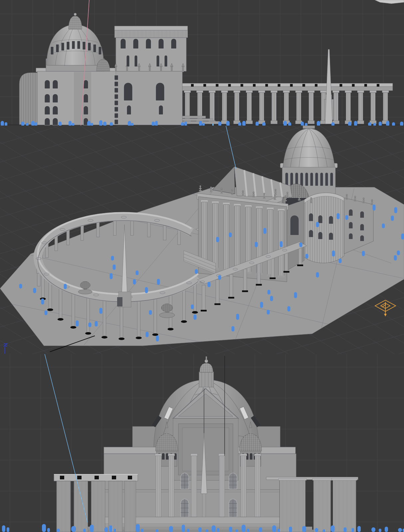 Image resolution: width=404 pixels, height=532 pixels. Describe the element at coordinates (96, 503) in the screenshot. I see `colonnade-front-left` at that location.